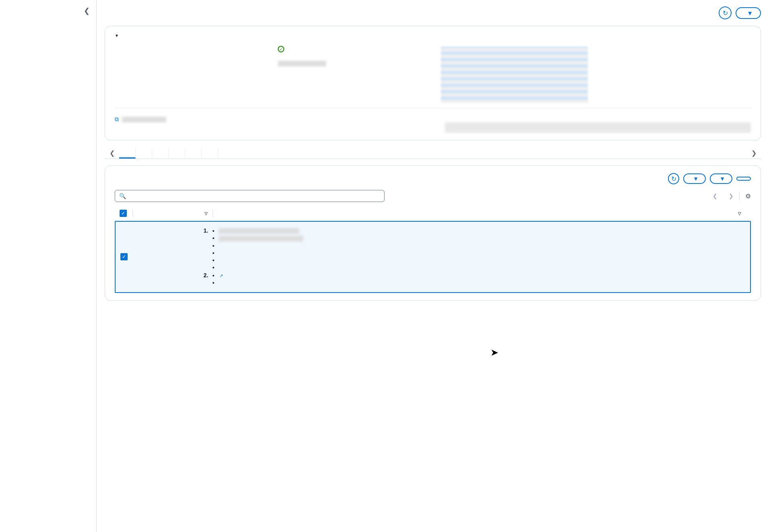 This screenshot has height=532, width=769. What do you see at coordinates (124, 257) in the screenshot?
I see `row-checkbox: ✓` at bounding box center [124, 257].